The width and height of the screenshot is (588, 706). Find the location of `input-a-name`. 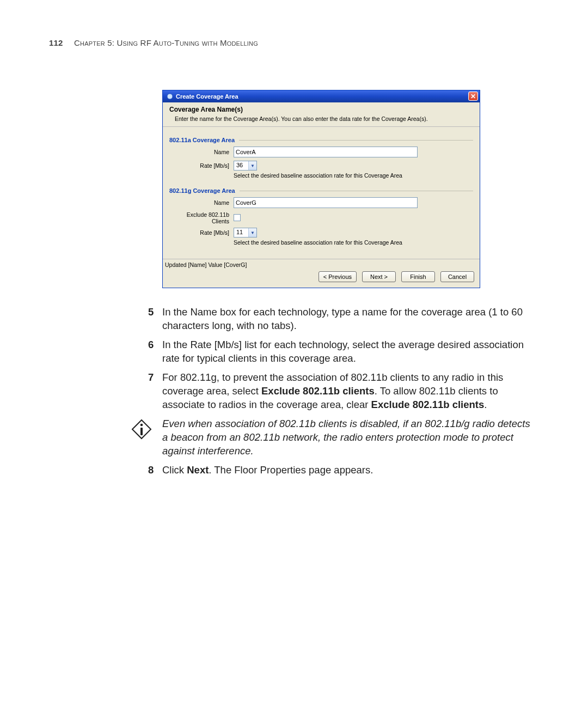

input-a-name is located at coordinates (326, 152).